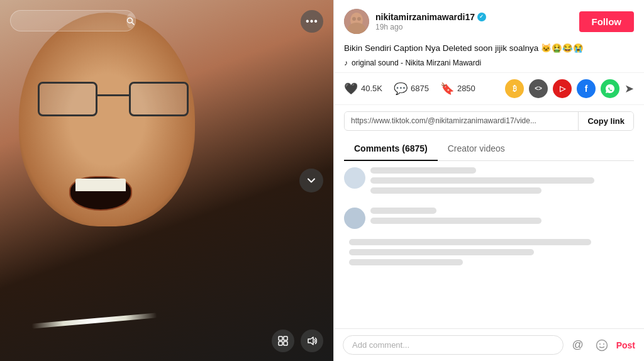 The image size is (644, 361). I want to click on whatsapp-share-icon, so click(610, 89).